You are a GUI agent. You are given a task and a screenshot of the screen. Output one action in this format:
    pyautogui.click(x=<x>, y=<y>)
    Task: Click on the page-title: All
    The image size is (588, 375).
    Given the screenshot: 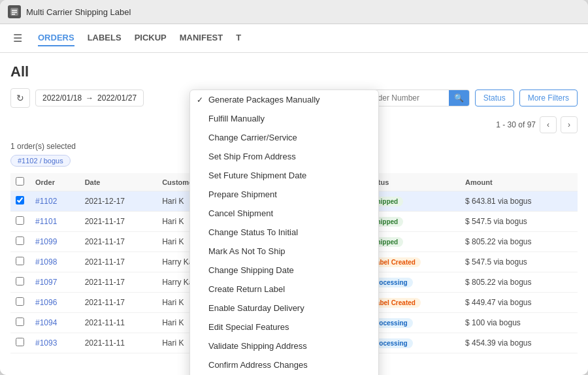 What is the action you would take?
    pyautogui.click(x=294, y=72)
    